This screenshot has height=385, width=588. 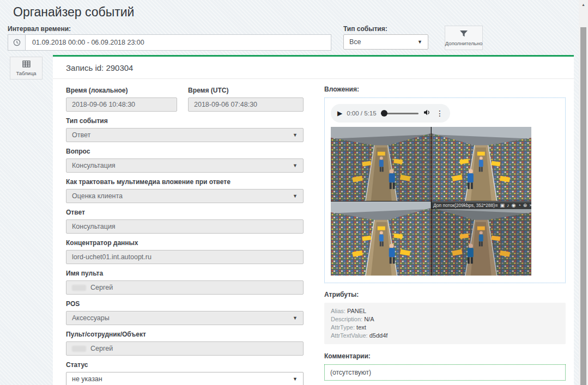 I want to click on media-treatment-select: Оценка клиента ▼, so click(x=185, y=196).